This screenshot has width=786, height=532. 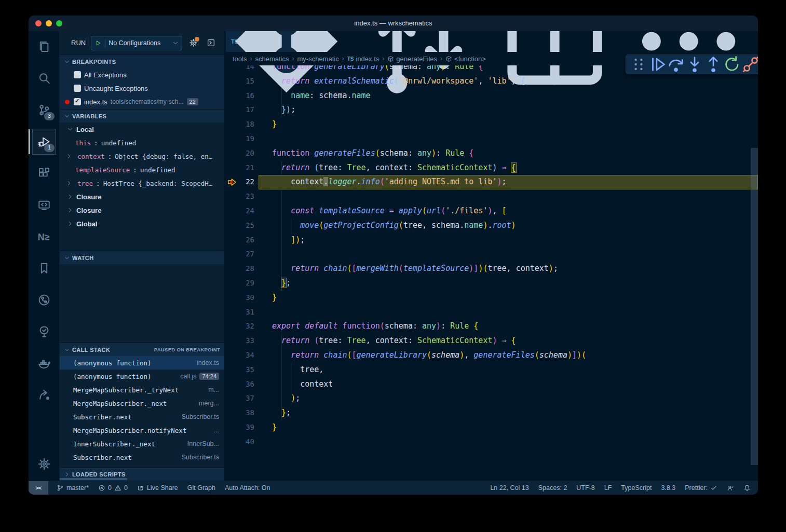 What do you see at coordinates (491, 283) in the screenshot?
I see `code-line-29: 29 };` at bounding box center [491, 283].